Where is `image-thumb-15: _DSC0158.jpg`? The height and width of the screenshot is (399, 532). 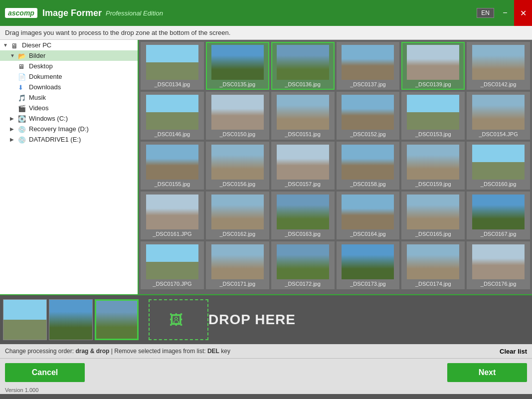
image-thumb-15: _DSC0158.jpg is located at coordinates (368, 166).